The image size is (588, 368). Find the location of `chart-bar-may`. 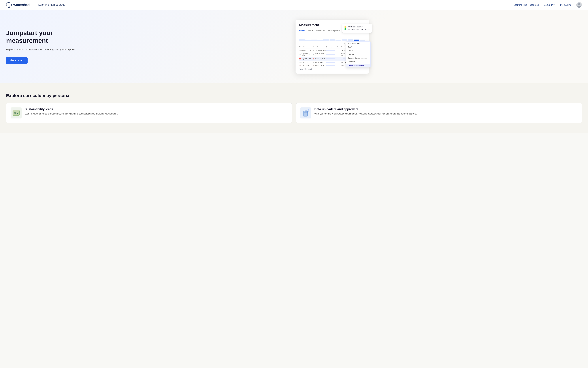

chart-bar-may is located at coordinates (326, 40).